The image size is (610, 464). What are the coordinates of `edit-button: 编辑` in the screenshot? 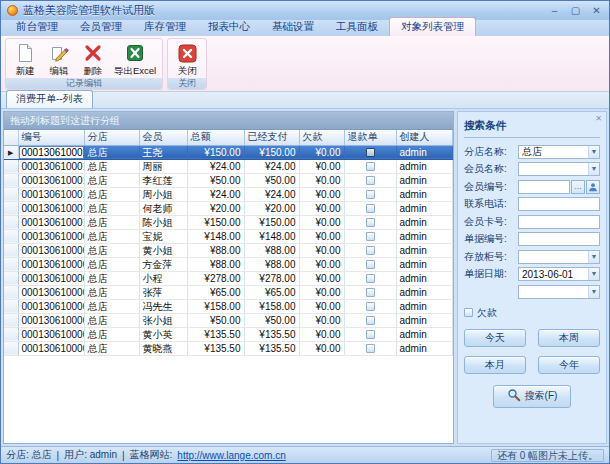 It's located at (59, 59).